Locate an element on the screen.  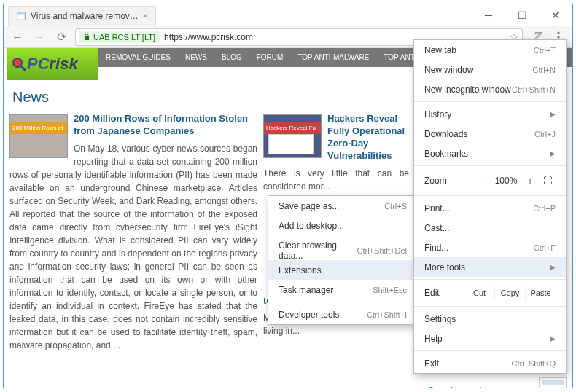
nav-forum: FORUM is located at coordinates (270, 58).